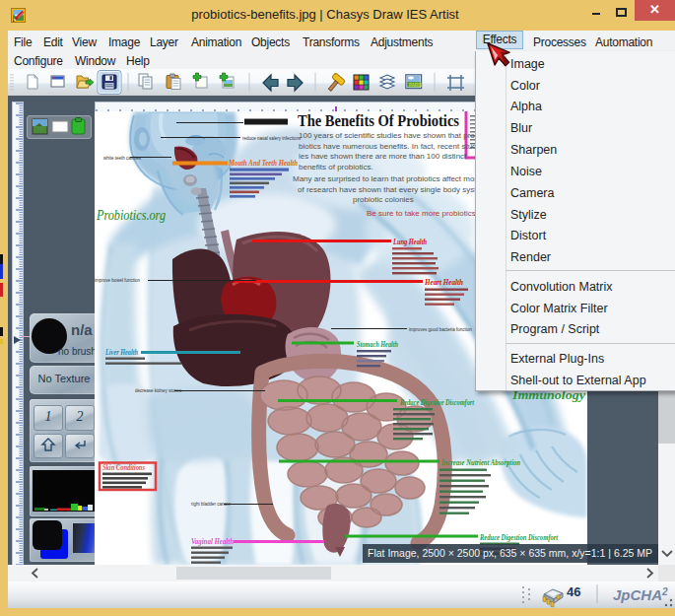  Describe the element at coordinates (124, 467) in the screenshot. I see `svg-text: Skin Conditions` at that location.